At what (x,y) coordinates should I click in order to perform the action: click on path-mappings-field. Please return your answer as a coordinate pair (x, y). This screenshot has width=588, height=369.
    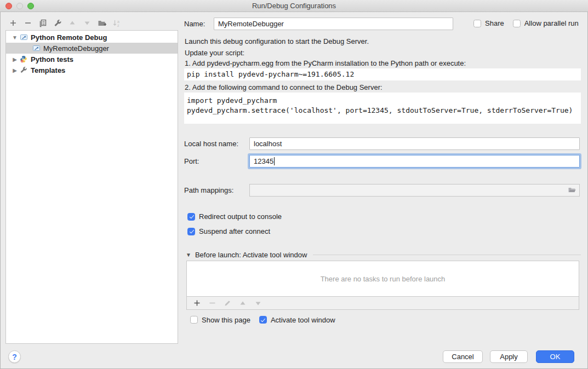
    Looking at the image, I should click on (414, 191).